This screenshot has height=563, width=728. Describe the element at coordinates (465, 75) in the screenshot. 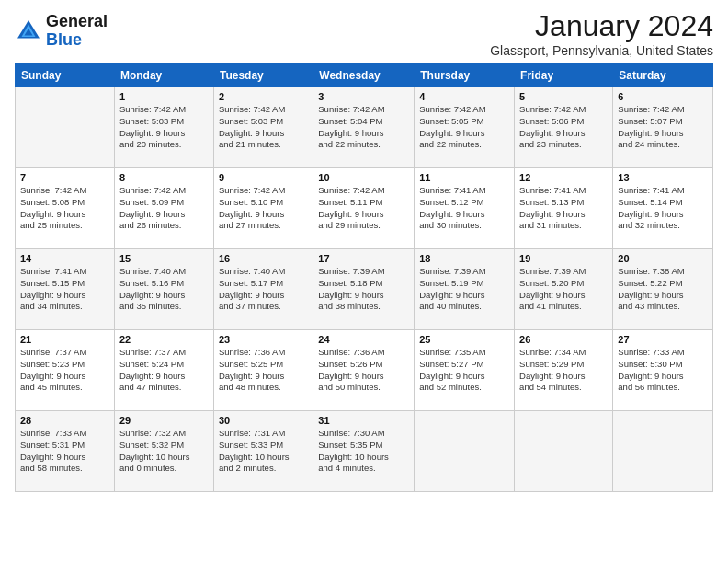

I see `weekday-header: Thursday` at that location.